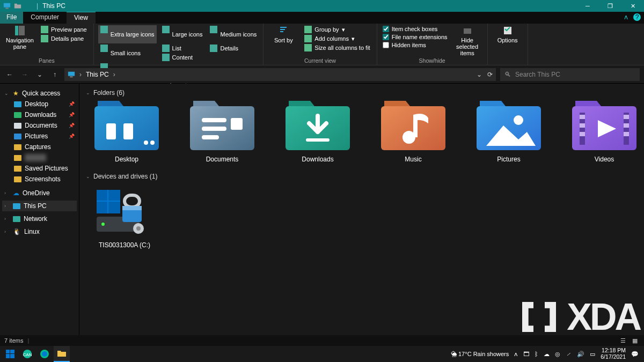  Describe the element at coordinates (526, 354) in the screenshot. I see `tray-icon: 🗔` at that location.